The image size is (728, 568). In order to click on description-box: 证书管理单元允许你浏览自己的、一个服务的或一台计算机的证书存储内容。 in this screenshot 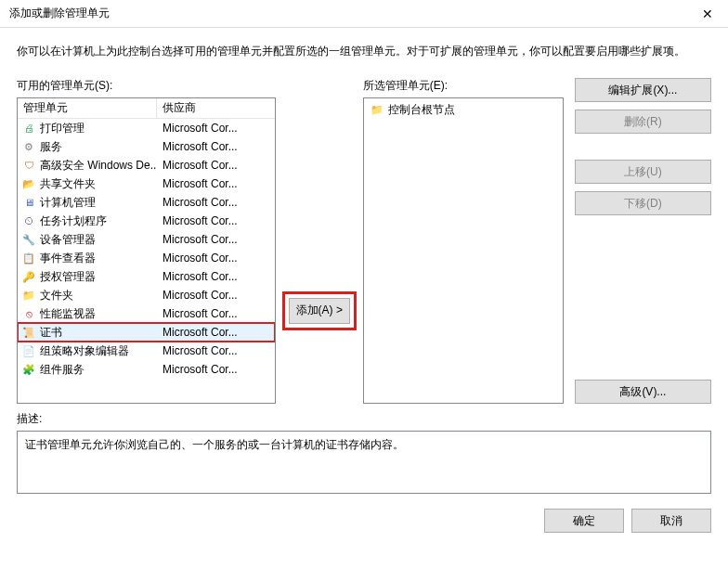, I will do `click(364, 462)`.